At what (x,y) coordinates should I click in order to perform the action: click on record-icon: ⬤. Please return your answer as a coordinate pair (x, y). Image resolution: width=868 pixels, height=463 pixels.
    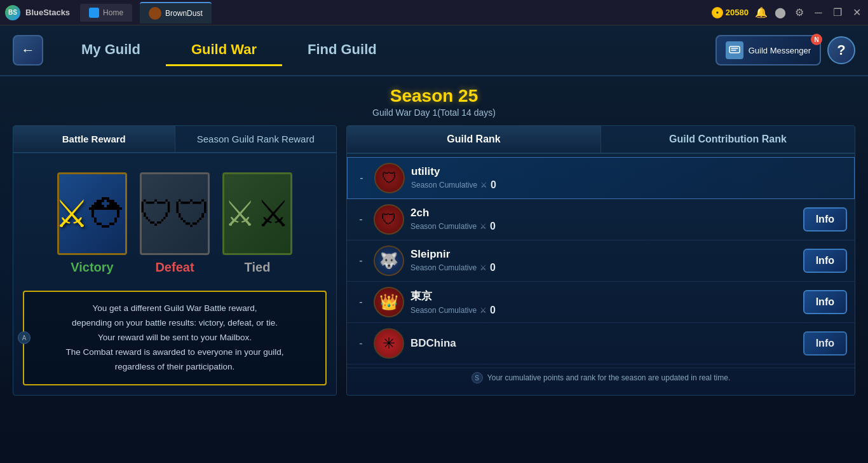
    Looking at the image, I should click on (780, 13).